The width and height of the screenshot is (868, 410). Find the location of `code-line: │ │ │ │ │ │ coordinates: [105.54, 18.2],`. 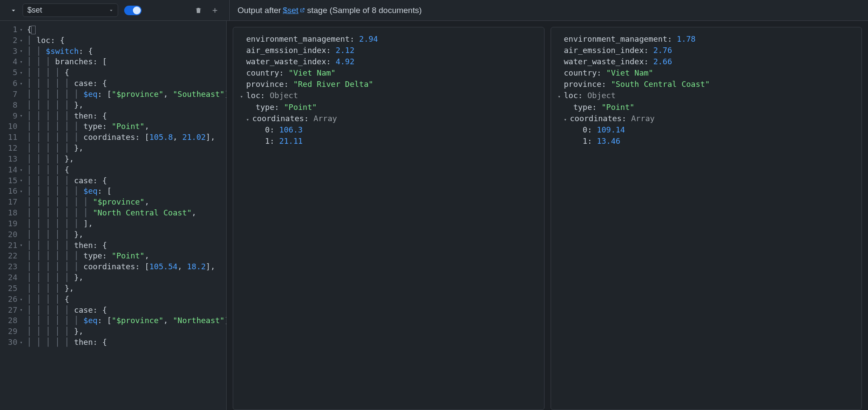

code-line: │ │ │ │ │ │ coordinates: [105.54, 18.2], is located at coordinates (127, 267).